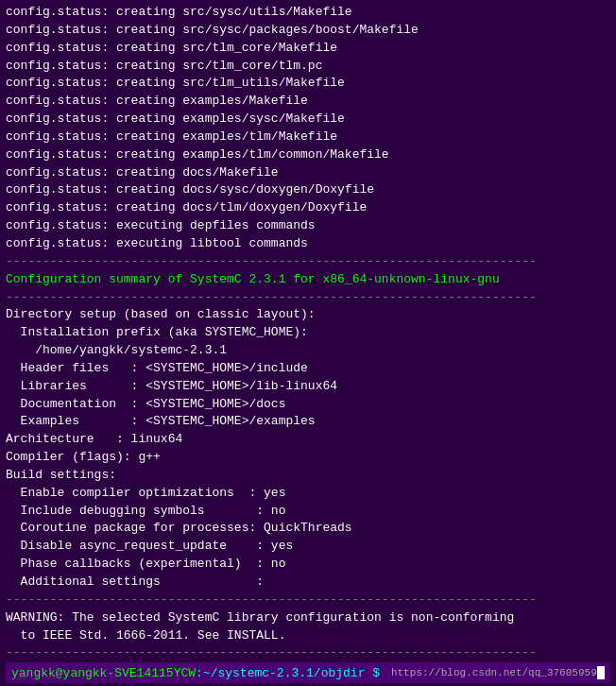 The height and width of the screenshot is (686, 616). I want to click on terminal-line: Coroutine package for processes: QuickTh…, so click(308, 529).